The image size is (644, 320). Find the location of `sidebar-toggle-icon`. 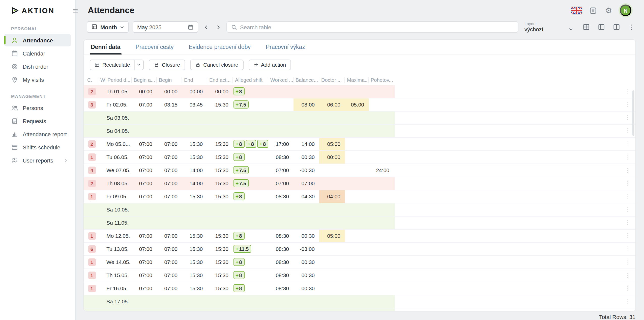

sidebar-toggle-icon is located at coordinates (75, 11).